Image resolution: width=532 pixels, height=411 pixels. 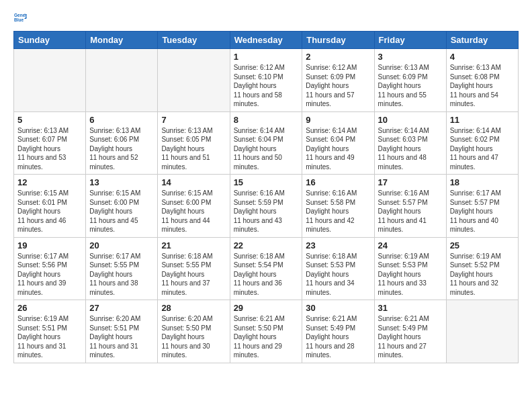 I want to click on day-number: 14, so click(x=193, y=183).